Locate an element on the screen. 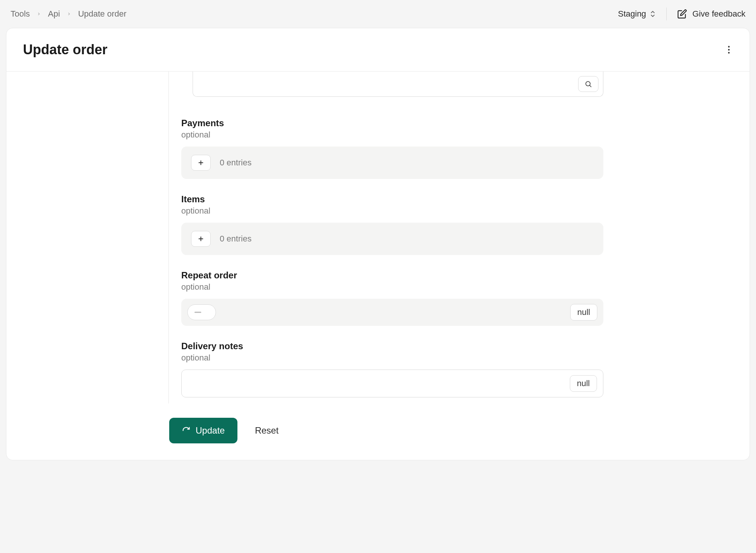  edit-icon is located at coordinates (682, 14).